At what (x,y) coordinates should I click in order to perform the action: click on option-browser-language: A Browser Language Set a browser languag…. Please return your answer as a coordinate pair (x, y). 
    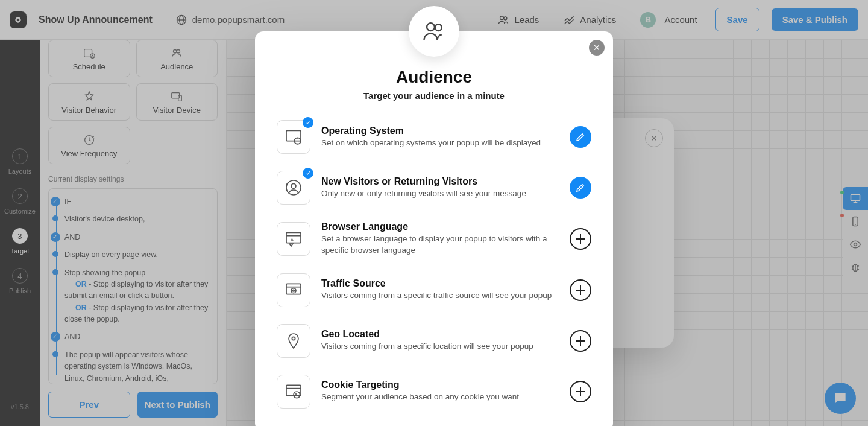
    Looking at the image, I should click on (434, 239).